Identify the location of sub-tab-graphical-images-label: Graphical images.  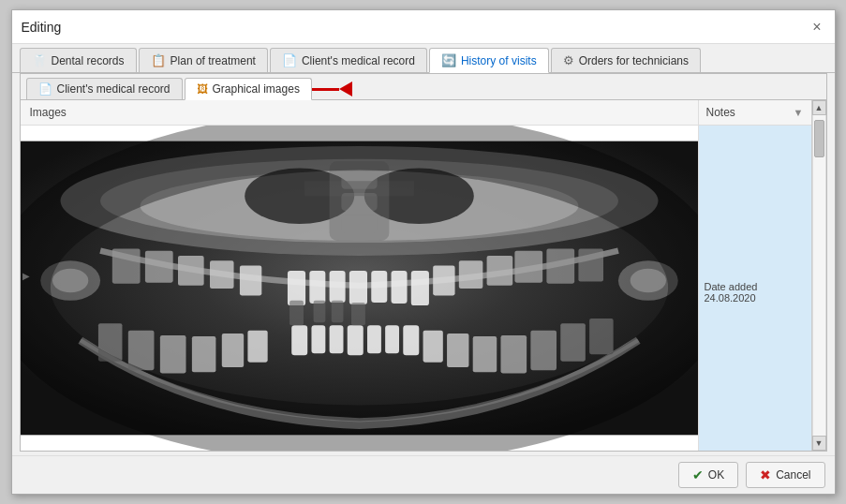
(257, 89).